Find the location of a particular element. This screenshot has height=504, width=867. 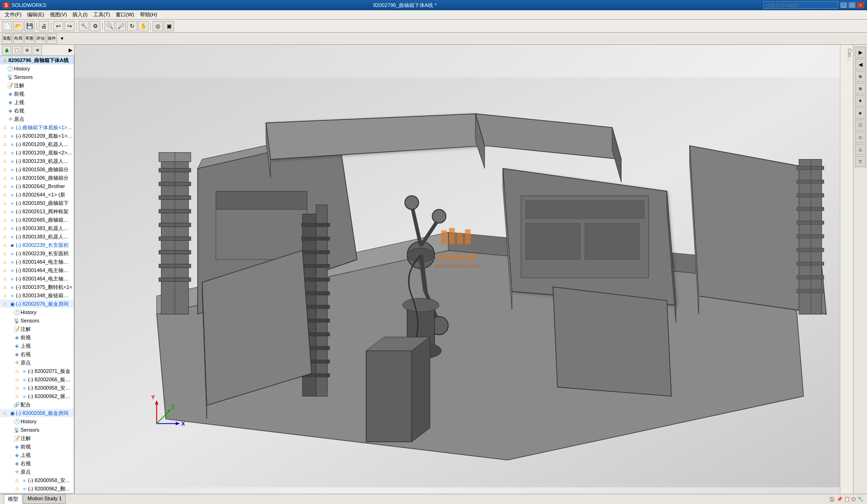

tree-root: ⚠ 82002796_曲轴箱下体A线 is located at coordinates (37, 60).